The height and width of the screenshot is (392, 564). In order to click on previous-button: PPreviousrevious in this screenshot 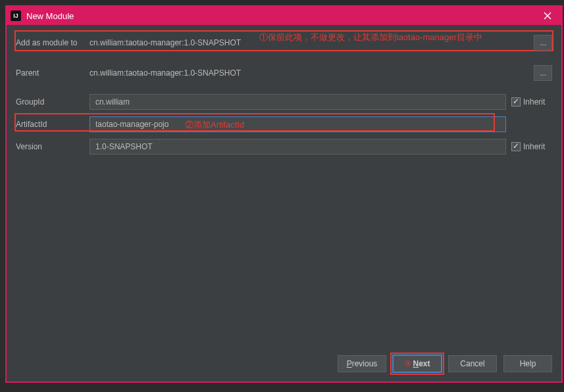, I will do `click(362, 364)`.